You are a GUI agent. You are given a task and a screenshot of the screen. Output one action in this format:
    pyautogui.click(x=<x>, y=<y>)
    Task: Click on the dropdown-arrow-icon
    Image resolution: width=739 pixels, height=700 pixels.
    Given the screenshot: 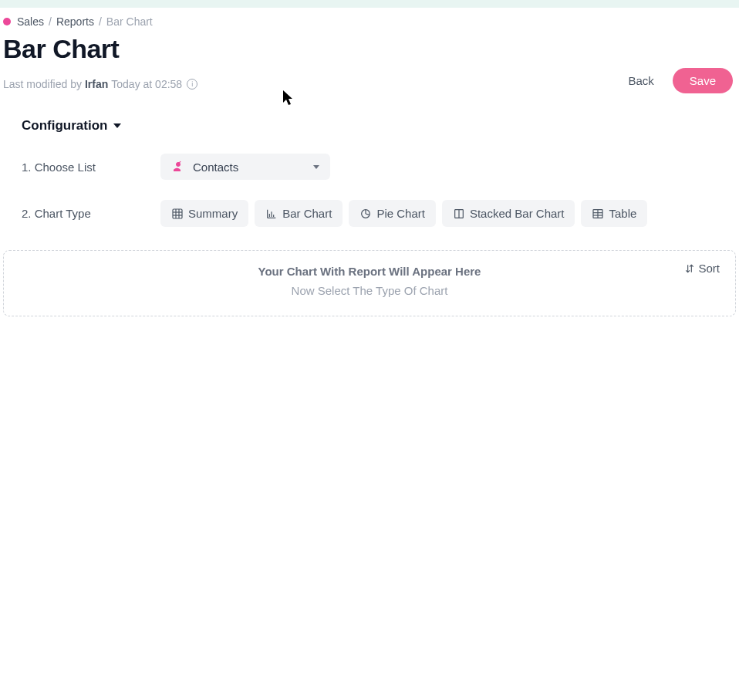 What is the action you would take?
    pyautogui.click(x=316, y=167)
    